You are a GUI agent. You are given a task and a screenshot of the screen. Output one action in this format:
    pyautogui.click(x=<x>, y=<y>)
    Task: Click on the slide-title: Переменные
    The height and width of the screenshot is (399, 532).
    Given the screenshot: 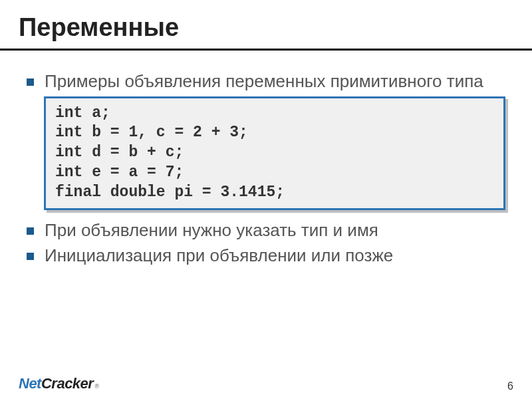 What is the action you would take?
    pyautogui.click(x=266, y=24)
    